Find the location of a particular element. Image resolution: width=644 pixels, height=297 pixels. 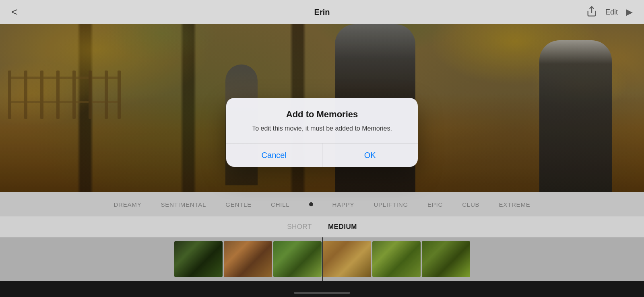

dialog-ok-button: OK is located at coordinates (370, 155).